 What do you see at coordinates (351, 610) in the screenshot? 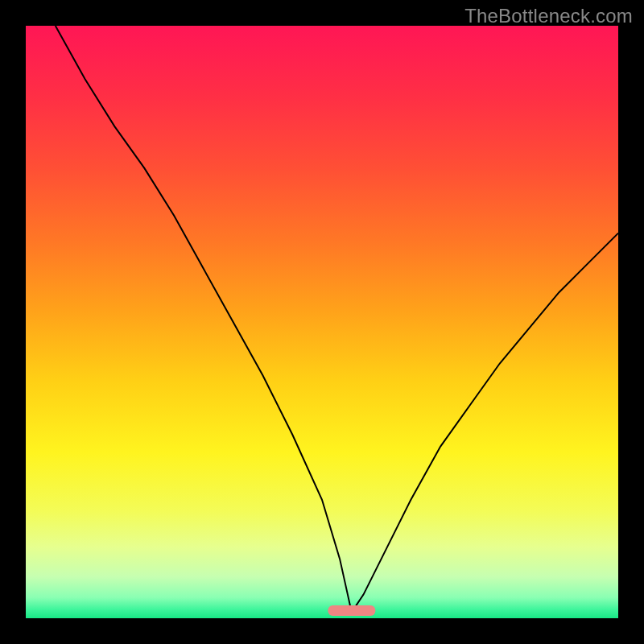
I see `optimal-range-bar` at bounding box center [351, 610].